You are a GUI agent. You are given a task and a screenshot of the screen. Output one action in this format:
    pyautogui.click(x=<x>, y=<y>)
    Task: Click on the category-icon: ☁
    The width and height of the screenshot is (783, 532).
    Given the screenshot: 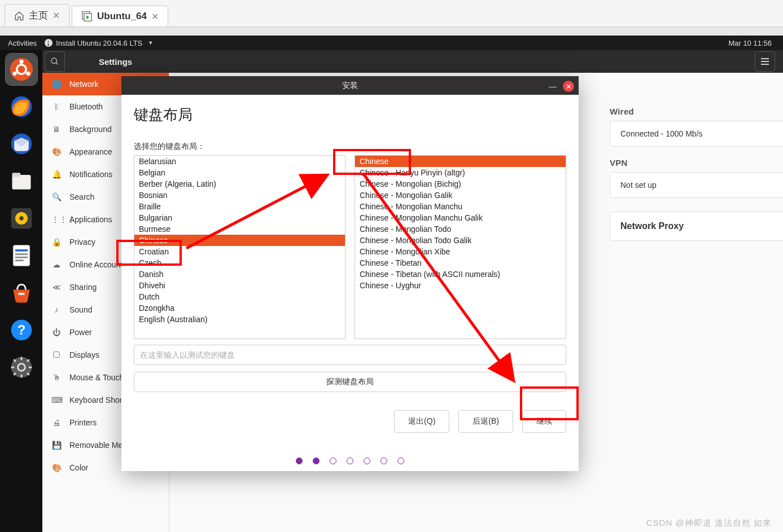 What is the action you would take?
    pyautogui.click(x=56, y=265)
    